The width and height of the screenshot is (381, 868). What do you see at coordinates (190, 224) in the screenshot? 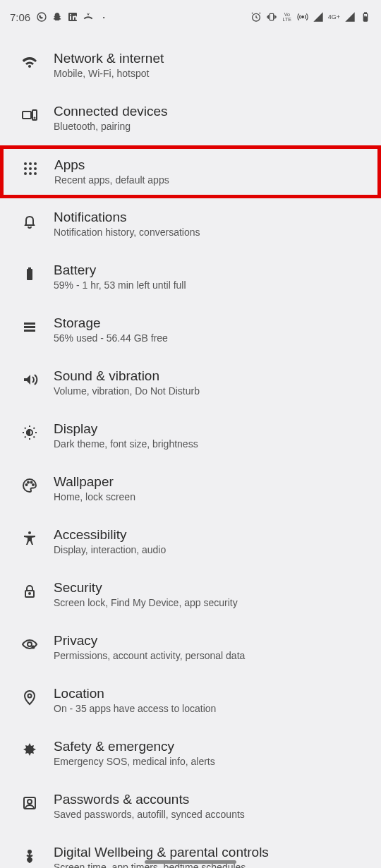
I see `setting-item-bell: Notifications Notification history, conv…` at bounding box center [190, 224].